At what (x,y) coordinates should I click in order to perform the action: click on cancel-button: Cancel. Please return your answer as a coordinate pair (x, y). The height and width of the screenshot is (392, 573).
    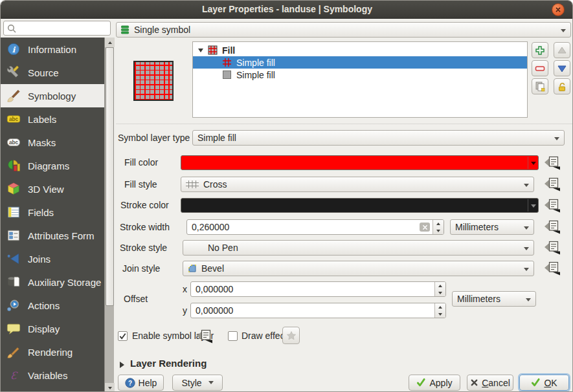
    Looking at the image, I should click on (490, 383).